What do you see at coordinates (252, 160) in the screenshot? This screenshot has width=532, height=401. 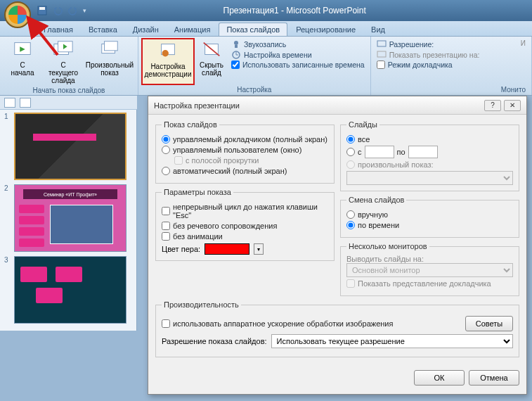 I see `check-scrollbar: с полосой прокрутки` at bounding box center [252, 160].